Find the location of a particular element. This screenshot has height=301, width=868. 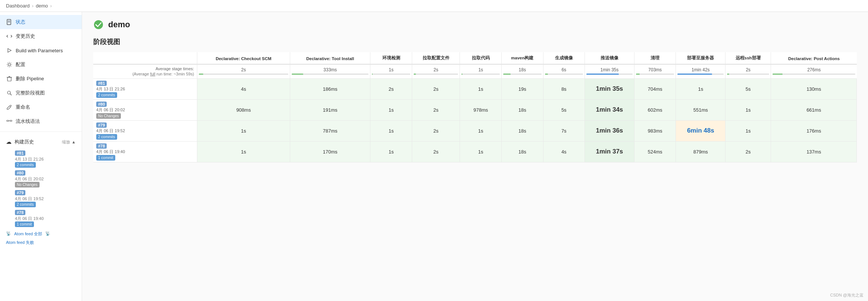

avg-time-10: 2s is located at coordinates (748, 72).